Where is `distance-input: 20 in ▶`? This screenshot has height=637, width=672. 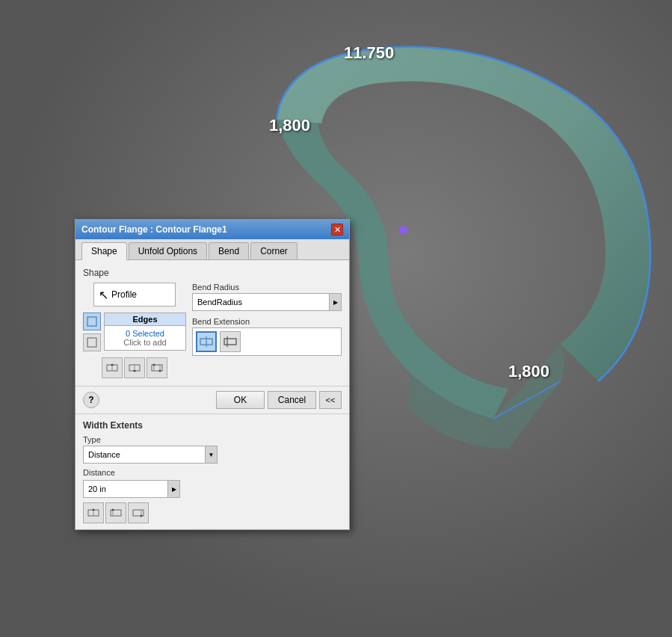
distance-input: 20 in ▶ is located at coordinates (132, 489).